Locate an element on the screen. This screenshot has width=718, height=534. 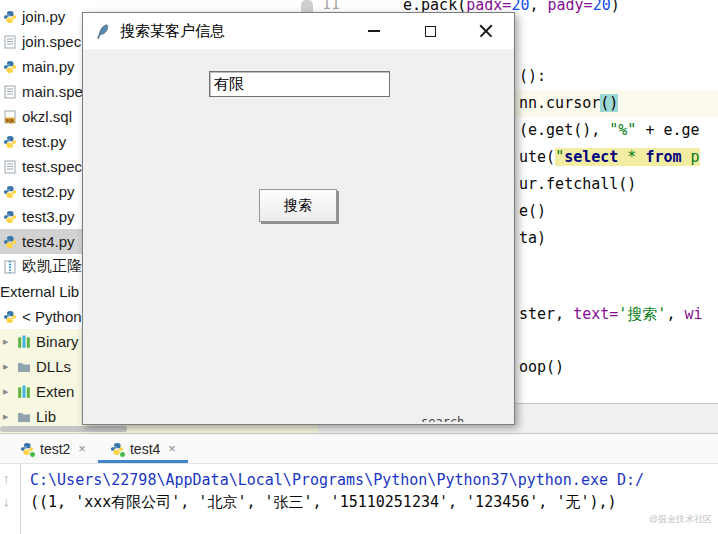
close-icon is located at coordinates (486, 31).